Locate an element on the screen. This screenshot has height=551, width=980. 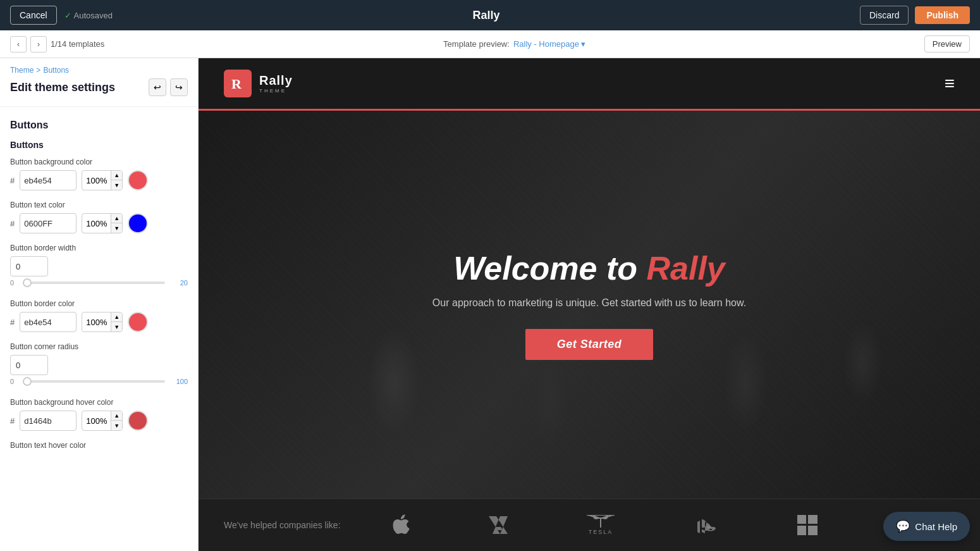
bg-color-field: Button background color # ▲ ▼ is located at coordinates (99, 174).